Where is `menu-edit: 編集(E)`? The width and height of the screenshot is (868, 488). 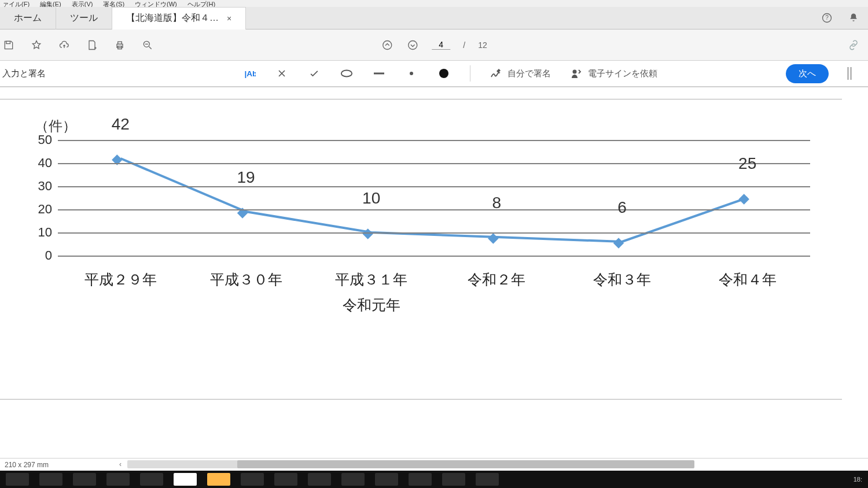
menu-edit: 編集(E) is located at coordinates (51, 3).